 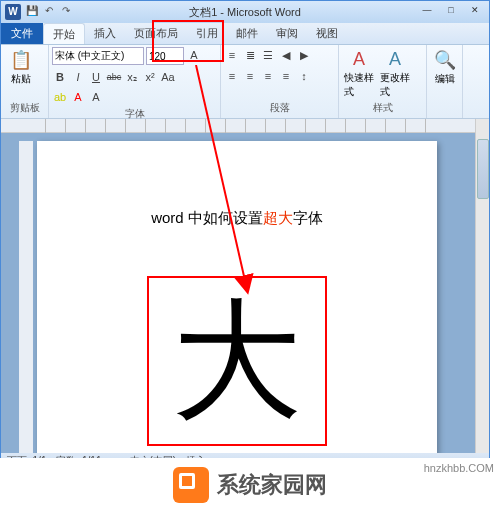 What do you see at coordinates (78, 77) in the screenshot?
I see `italic-button: I` at bounding box center [78, 77].